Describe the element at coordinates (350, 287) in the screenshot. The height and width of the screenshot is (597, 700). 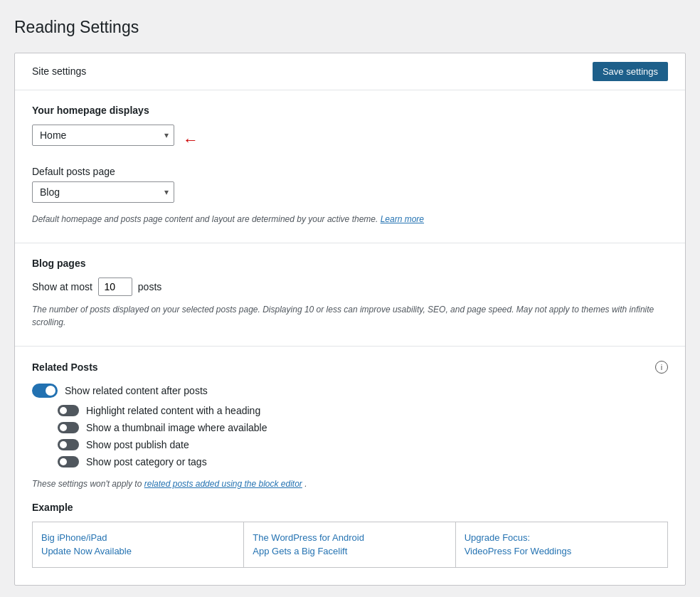
I see `show-at-most-row: Show at most posts` at that location.